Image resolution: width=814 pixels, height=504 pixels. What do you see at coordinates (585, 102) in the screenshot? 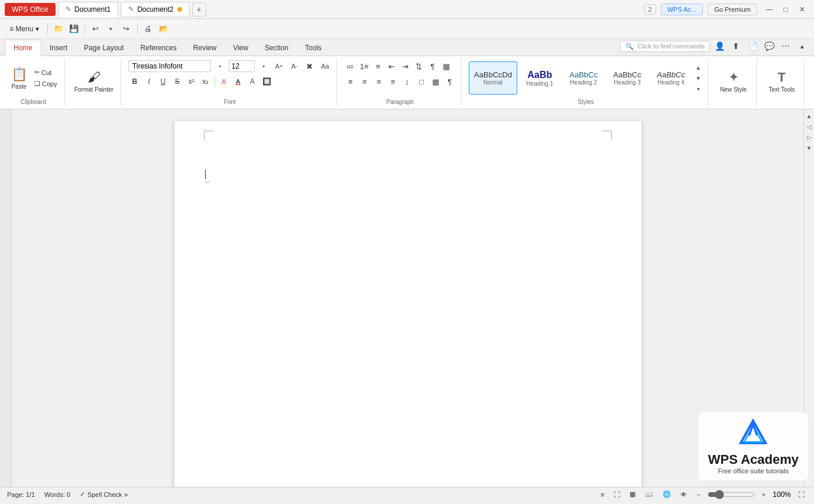
I see `styles-label: Styles` at bounding box center [585, 102].